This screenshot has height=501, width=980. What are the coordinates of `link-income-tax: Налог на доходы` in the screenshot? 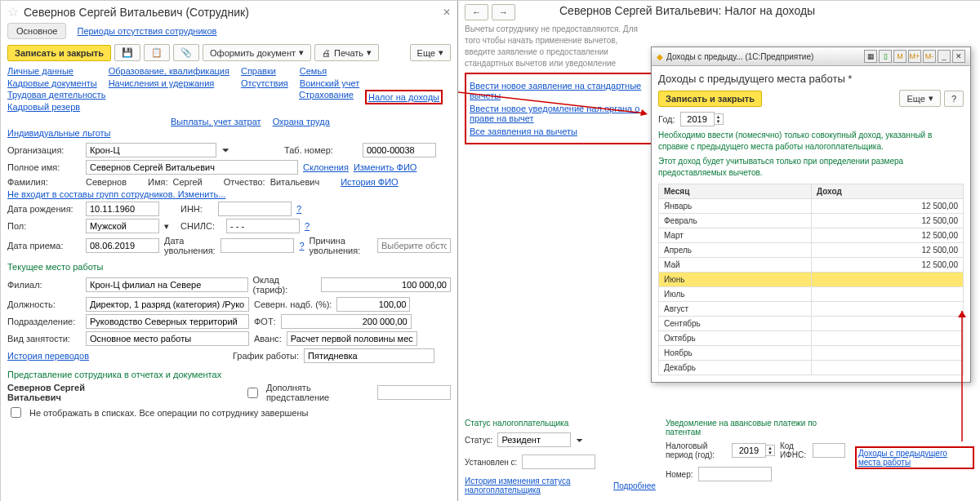 It's located at (403, 97).